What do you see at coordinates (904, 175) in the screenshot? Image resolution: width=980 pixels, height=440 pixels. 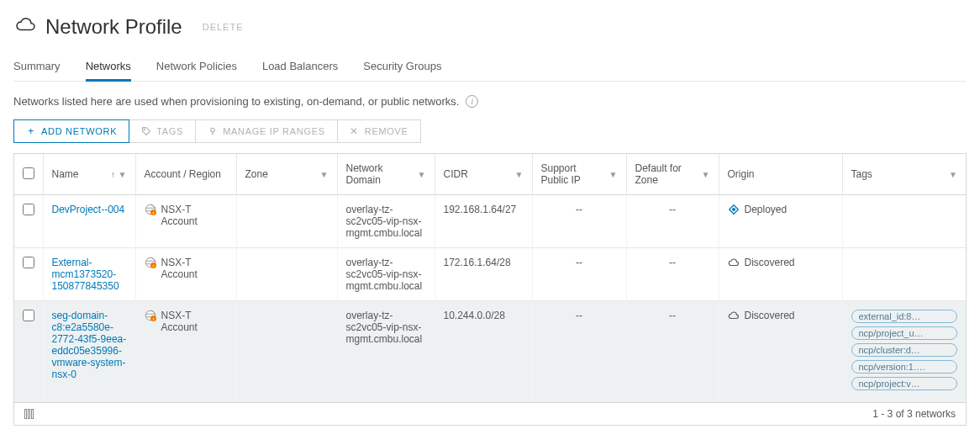 I see `col-tags: Tags▼` at bounding box center [904, 175].